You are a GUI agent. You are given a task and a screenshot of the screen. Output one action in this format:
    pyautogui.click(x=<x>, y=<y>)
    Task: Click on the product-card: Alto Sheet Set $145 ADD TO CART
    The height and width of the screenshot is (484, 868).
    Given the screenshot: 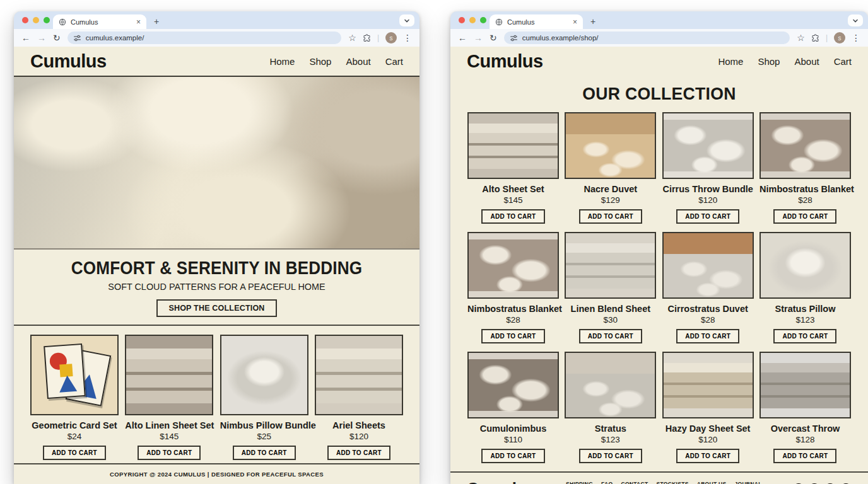 What is the action you would take?
    pyautogui.click(x=513, y=168)
    